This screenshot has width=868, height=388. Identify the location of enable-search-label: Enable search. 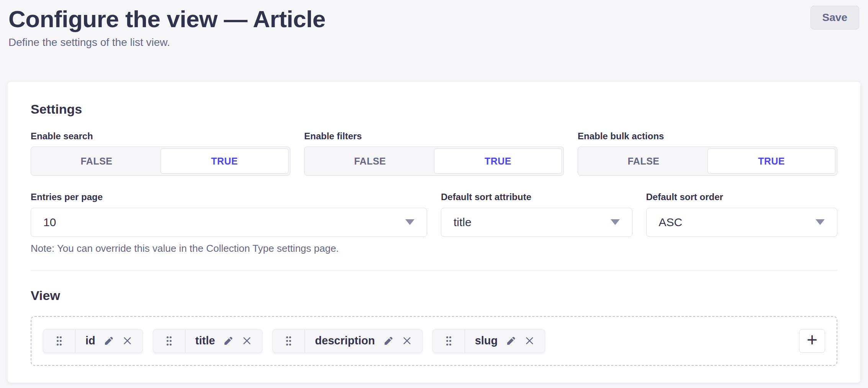
(160, 136).